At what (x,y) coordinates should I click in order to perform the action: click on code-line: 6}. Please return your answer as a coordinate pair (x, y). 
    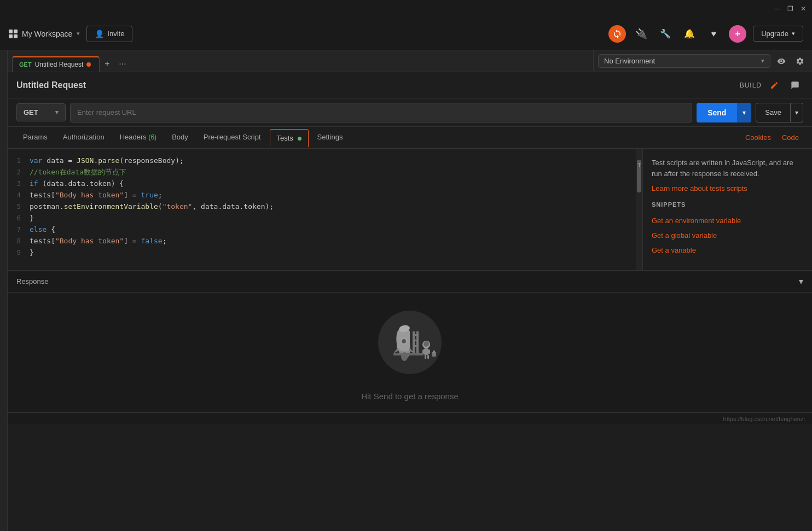
    Looking at the image, I should click on (325, 219).